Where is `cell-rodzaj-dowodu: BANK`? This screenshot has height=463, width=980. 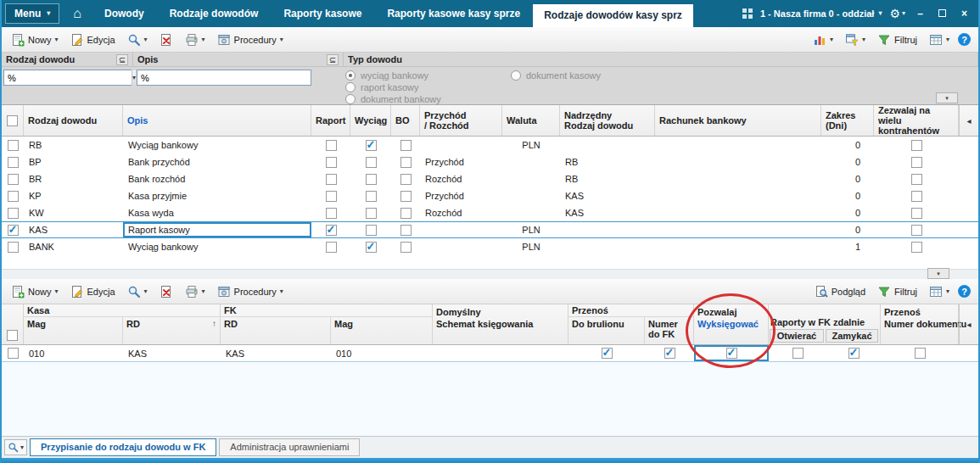 cell-rodzaj-dowodu: BANK is located at coordinates (73, 247).